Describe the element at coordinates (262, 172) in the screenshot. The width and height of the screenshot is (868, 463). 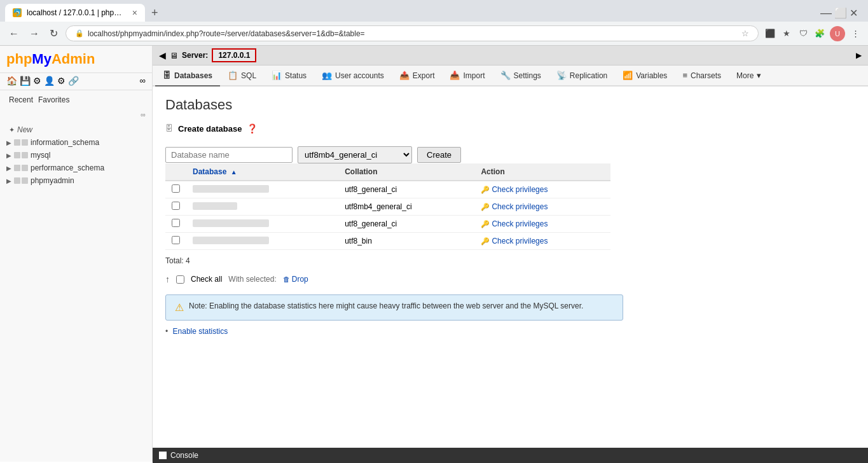
I see `database-column-header: Database ▲` at that location.